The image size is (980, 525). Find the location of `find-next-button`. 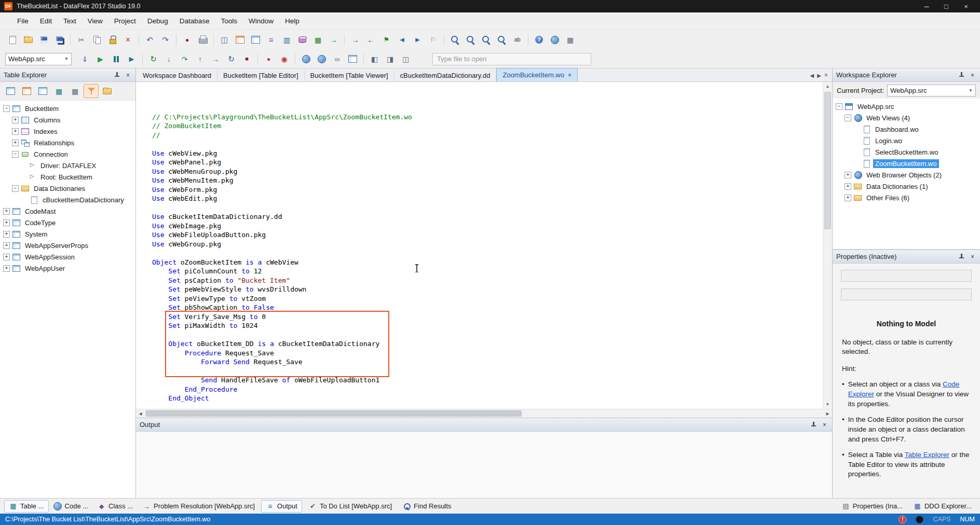

find-next-button is located at coordinates (470, 39).